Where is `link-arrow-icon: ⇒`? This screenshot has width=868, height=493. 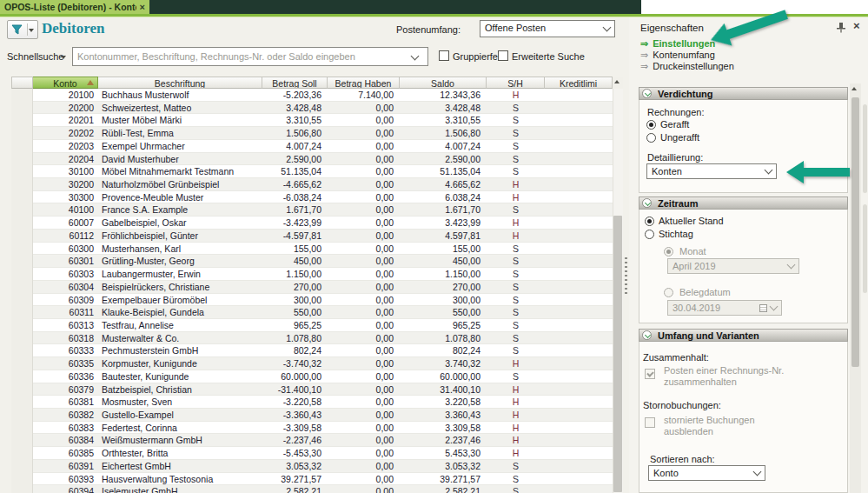 link-arrow-icon: ⇒ is located at coordinates (645, 55).